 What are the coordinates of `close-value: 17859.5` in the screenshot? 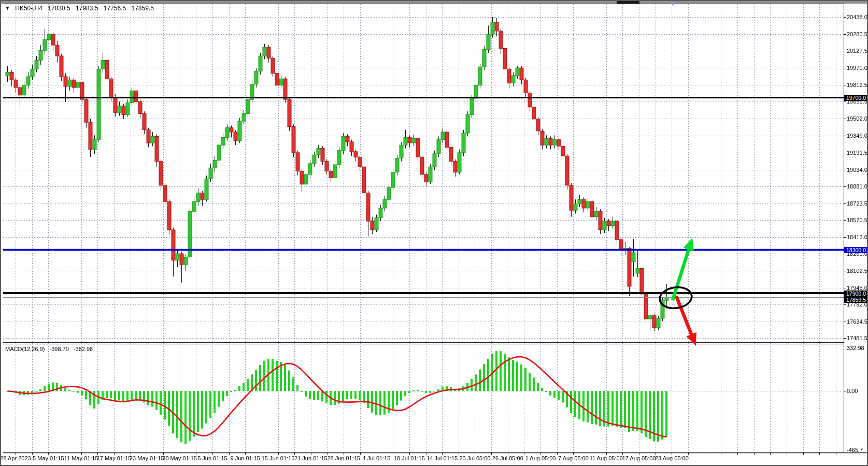 It's located at (143, 8).